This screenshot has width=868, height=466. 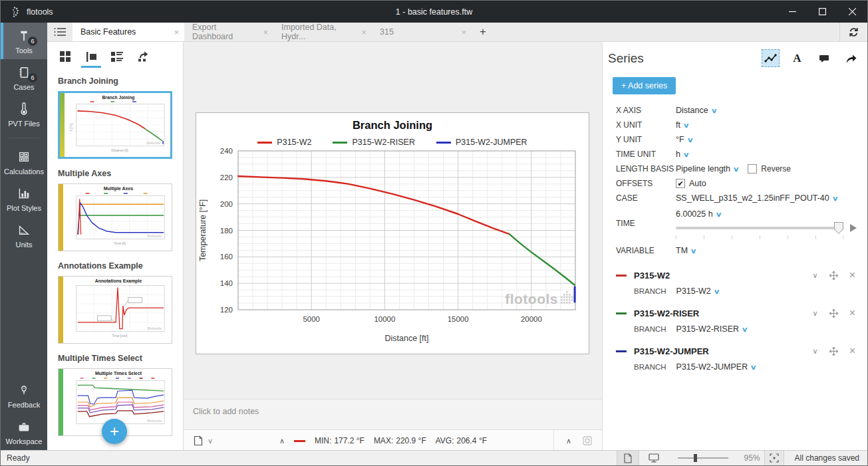 What do you see at coordinates (24, 77) in the screenshot?
I see `sidebar-item-cases: 6 Cases` at bounding box center [24, 77].